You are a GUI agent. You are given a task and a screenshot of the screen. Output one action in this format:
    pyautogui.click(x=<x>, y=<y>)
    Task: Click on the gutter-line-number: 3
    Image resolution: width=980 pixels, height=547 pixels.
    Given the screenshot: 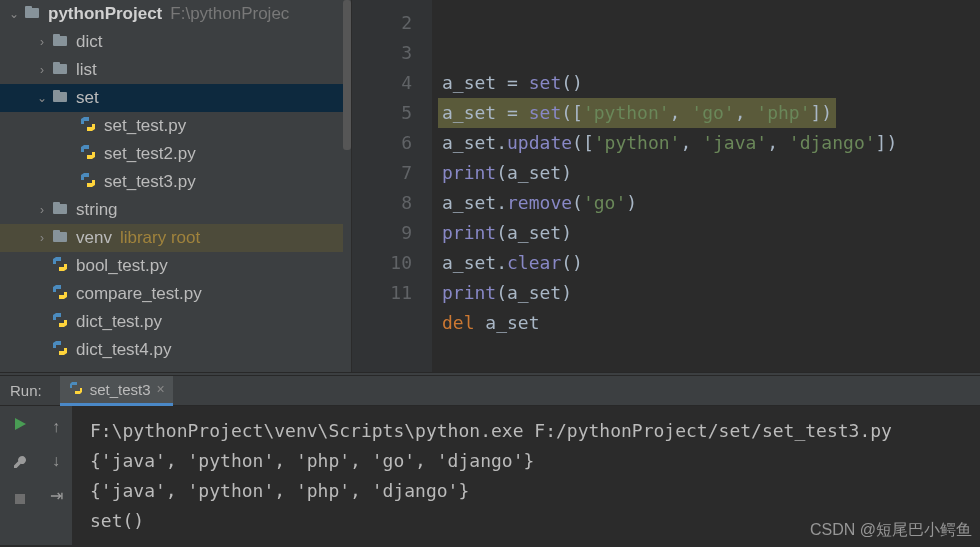 What is the action you would take?
    pyautogui.click(x=382, y=53)
    